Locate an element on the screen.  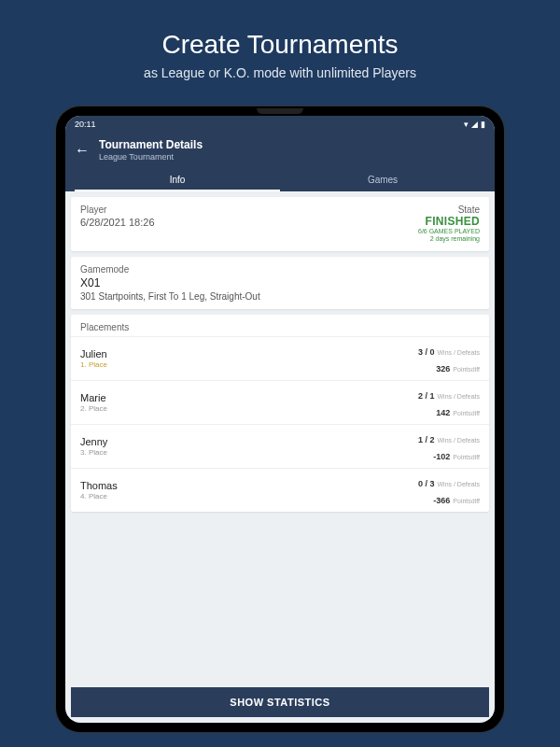
state-sub-days: 2 days remaining is located at coordinates (449, 239).